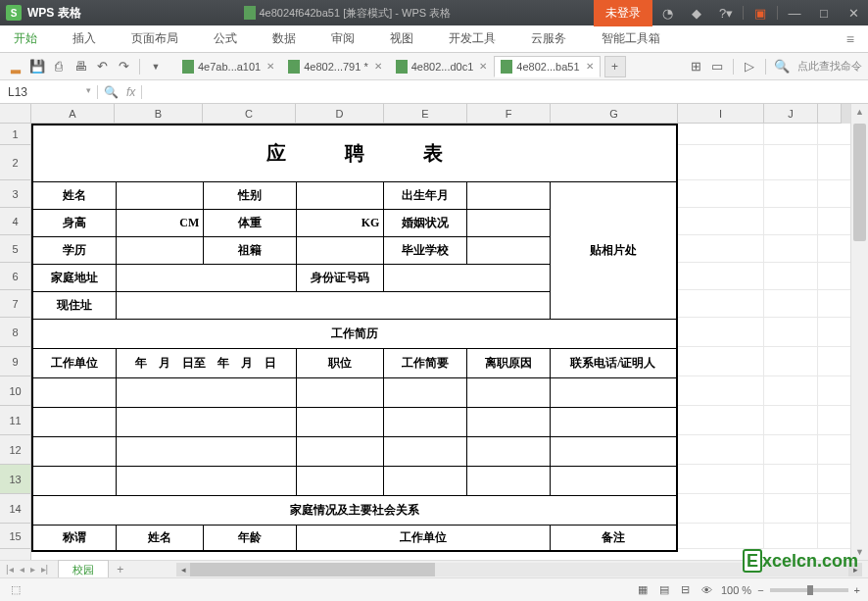  Describe the element at coordinates (225, 39) in the screenshot. I see `menu-formula: 公式` at that location.